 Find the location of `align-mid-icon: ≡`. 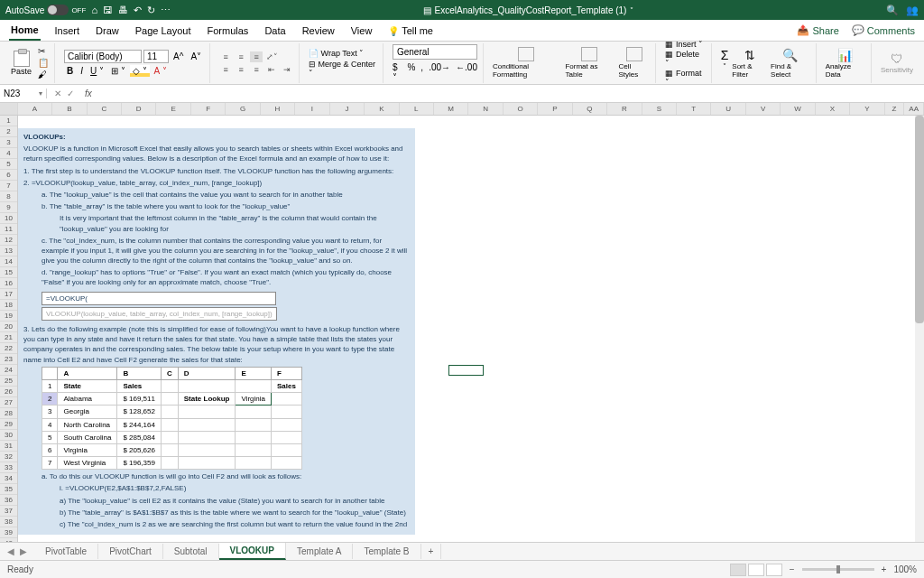

align-mid-icon: ≡ is located at coordinates (241, 57).